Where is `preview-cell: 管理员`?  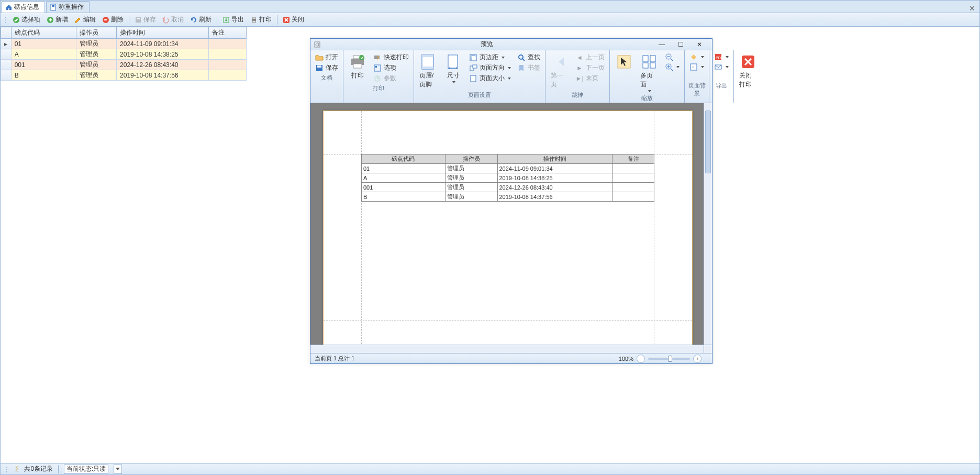 preview-cell: 管理员 is located at coordinates (471, 169).